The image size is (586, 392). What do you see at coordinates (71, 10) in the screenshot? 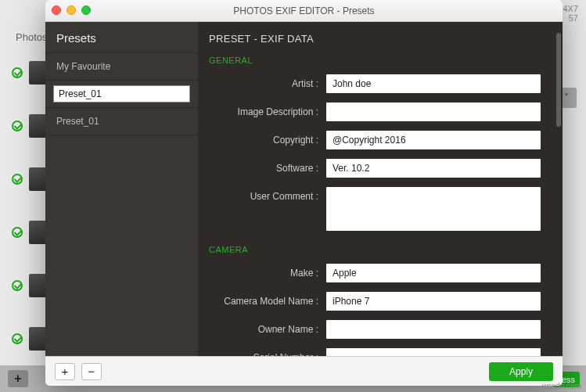
I see `traffic-lights` at bounding box center [71, 10].